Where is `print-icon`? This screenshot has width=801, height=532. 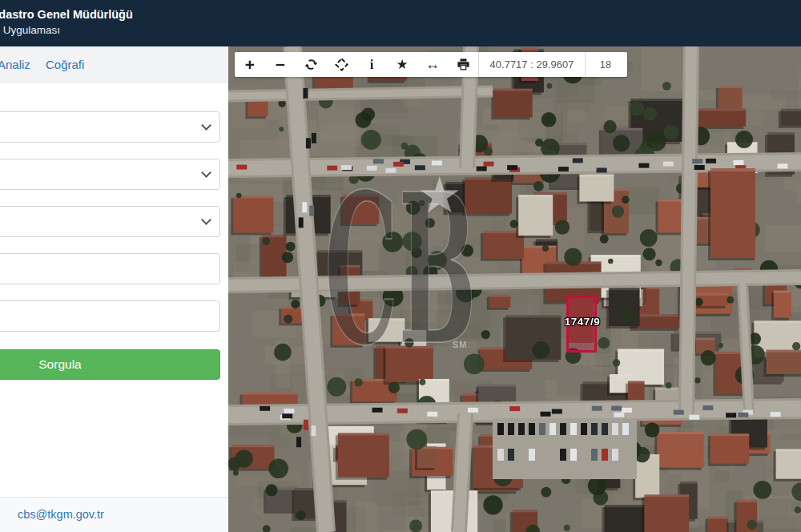
print-icon is located at coordinates (463, 64).